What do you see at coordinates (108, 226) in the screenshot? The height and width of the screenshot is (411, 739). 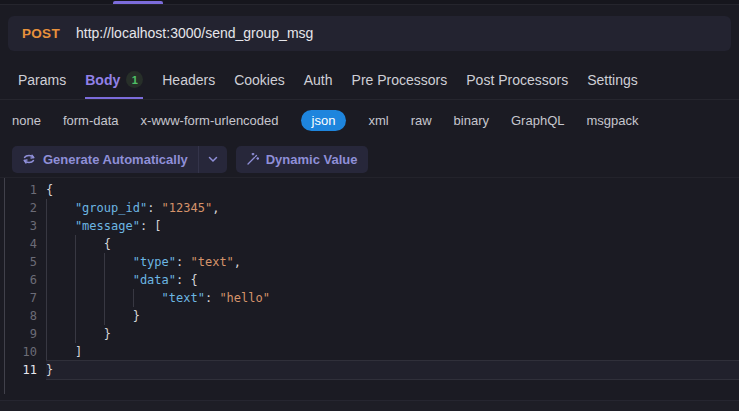 I see `token-key: "message"` at bounding box center [108, 226].